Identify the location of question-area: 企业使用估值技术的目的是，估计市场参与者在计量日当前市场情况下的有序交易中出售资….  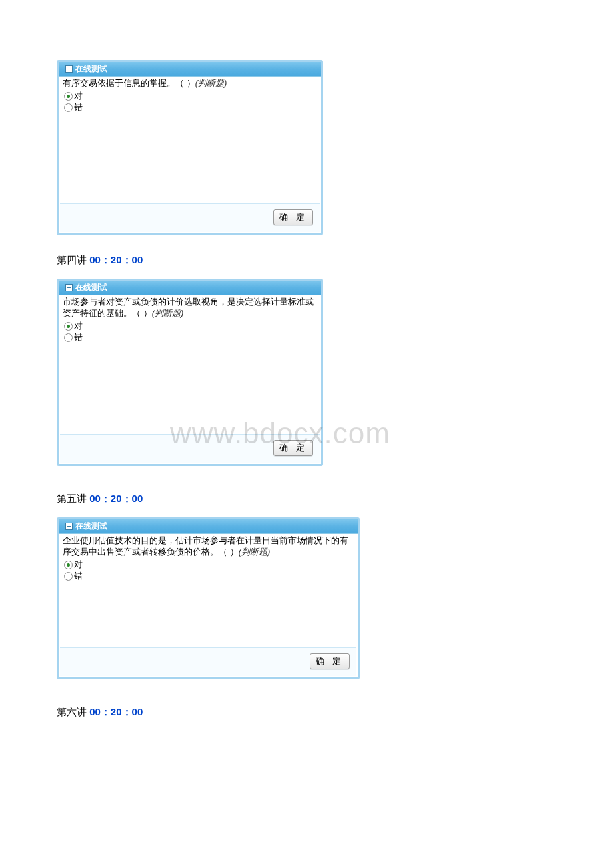
(208, 591).